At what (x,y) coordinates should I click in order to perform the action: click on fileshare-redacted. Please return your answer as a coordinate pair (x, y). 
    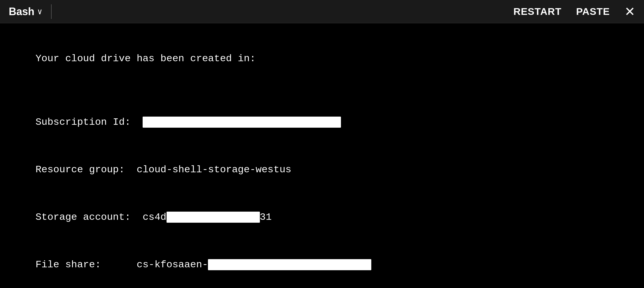
    Looking at the image, I should click on (290, 265).